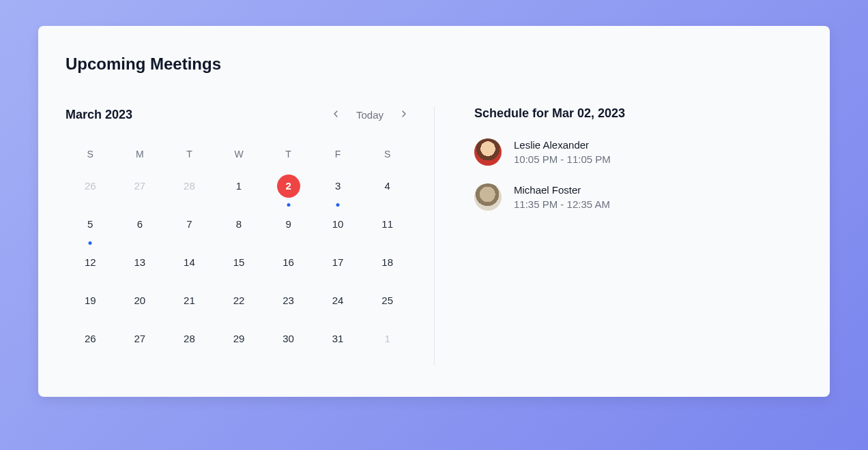  Describe the element at coordinates (388, 162) in the screenshot. I see `calendar-dow: S` at that location.